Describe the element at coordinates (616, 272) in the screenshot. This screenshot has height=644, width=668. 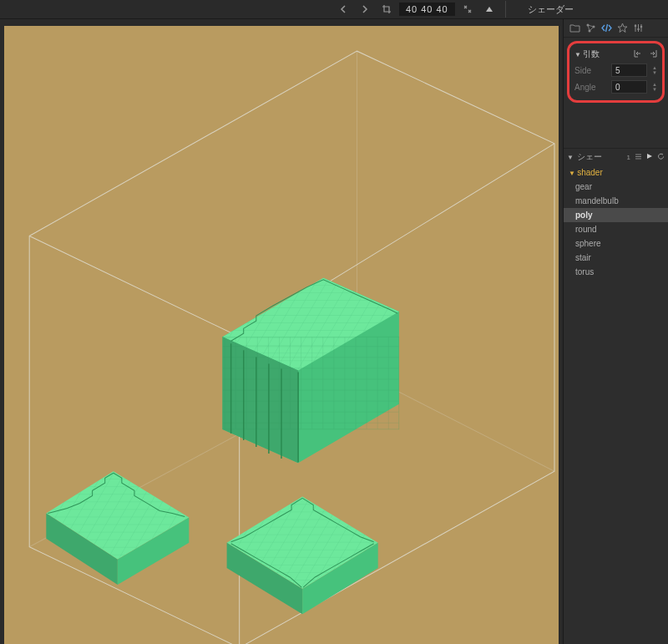
I see `shader-item-torus: torus` at that location.